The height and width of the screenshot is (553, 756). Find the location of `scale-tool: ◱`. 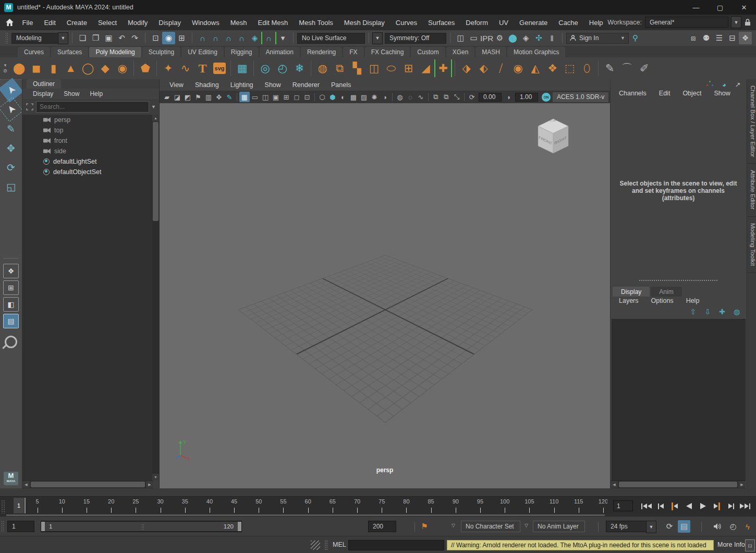

scale-tool: ◱ is located at coordinates (11, 187).